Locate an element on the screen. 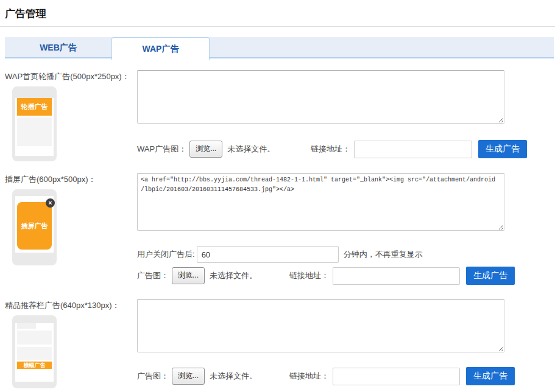 The image size is (555, 392). section-label: 精品推荐栏广告(640px*130px)： is located at coordinates (71, 305).